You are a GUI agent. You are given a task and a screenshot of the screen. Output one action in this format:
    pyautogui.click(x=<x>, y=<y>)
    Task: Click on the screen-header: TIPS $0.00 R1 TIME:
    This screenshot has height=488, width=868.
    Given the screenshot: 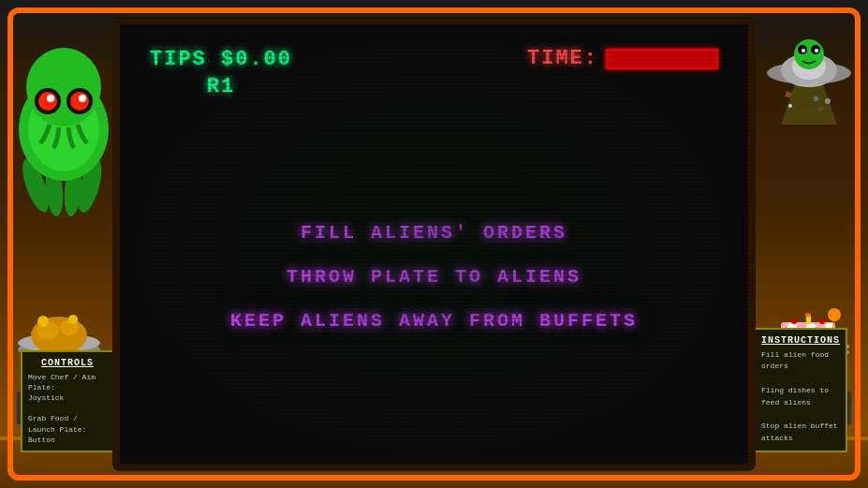 What is the action you would take?
    pyautogui.click(x=434, y=71)
    